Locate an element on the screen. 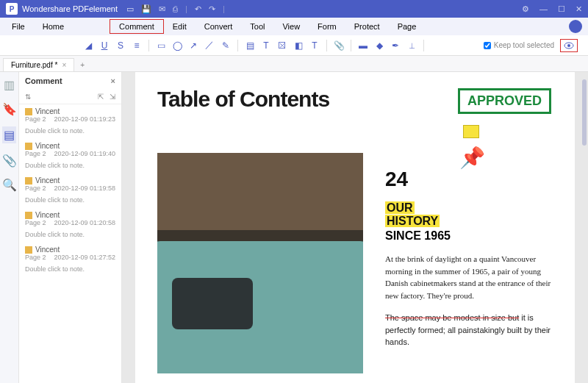 Image resolution: width=588 pixels, height=383 pixels. expand-icon: ⇱ is located at coordinates (101, 97).